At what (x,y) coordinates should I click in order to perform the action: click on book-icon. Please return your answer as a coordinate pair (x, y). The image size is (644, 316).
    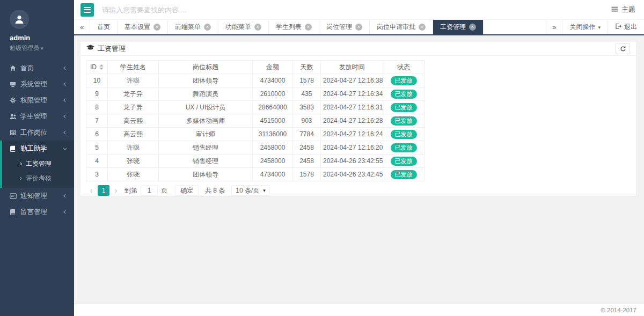
    Looking at the image, I should click on (13, 149).